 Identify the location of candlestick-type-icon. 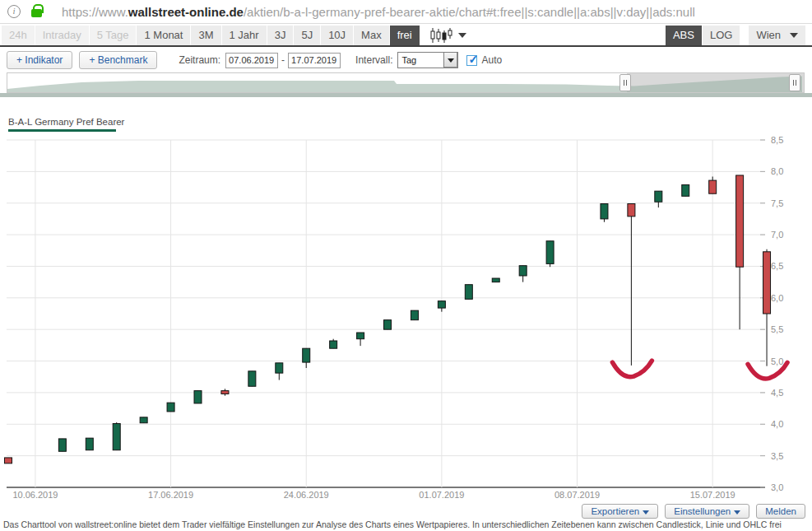
(442, 35).